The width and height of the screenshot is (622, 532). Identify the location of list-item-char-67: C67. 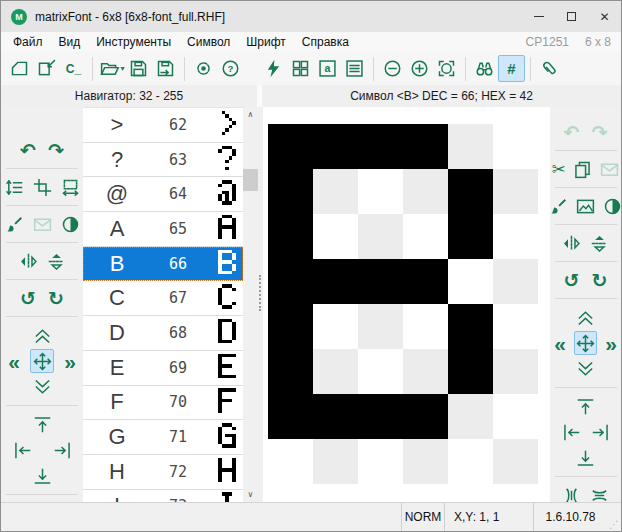
(163, 298).